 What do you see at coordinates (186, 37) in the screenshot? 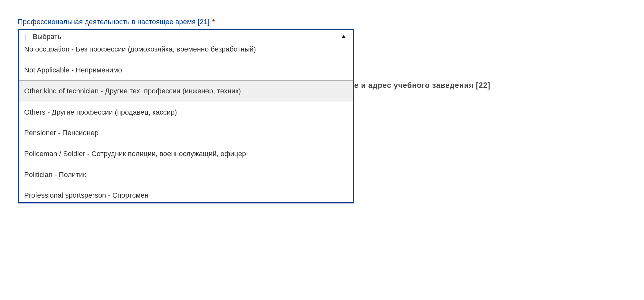
I see `dropdown-header: |-- Выбрать --` at bounding box center [186, 37].